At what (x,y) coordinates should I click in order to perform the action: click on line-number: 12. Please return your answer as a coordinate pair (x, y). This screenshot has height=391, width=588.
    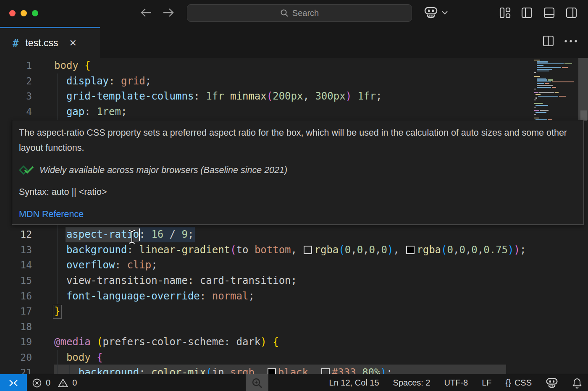
    Looking at the image, I should click on (16, 234).